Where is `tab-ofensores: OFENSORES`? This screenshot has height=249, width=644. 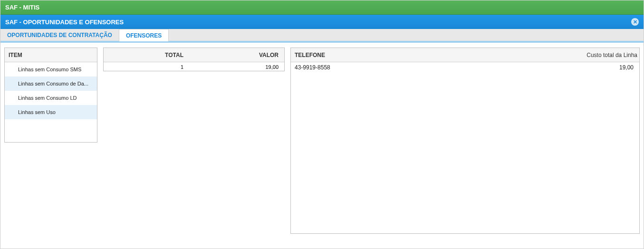 tab-ofensores: OFENSORES is located at coordinates (144, 35).